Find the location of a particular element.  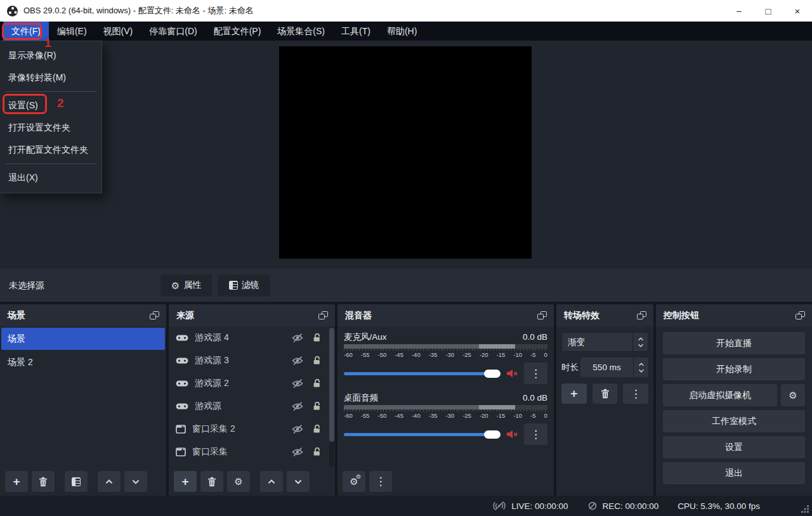

scene-move-down-button is located at coordinates (136, 482).